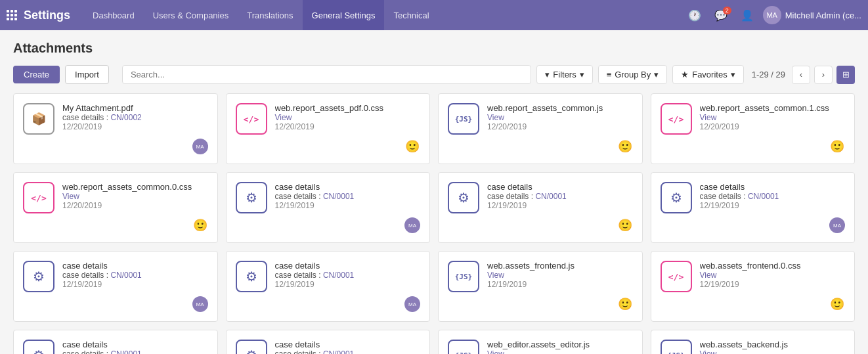 Image resolution: width=868 pixels, height=354 pixels. What do you see at coordinates (61, 75) in the screenshot?
I see `left-actions: Create Import` at bounding box center [61, 75].